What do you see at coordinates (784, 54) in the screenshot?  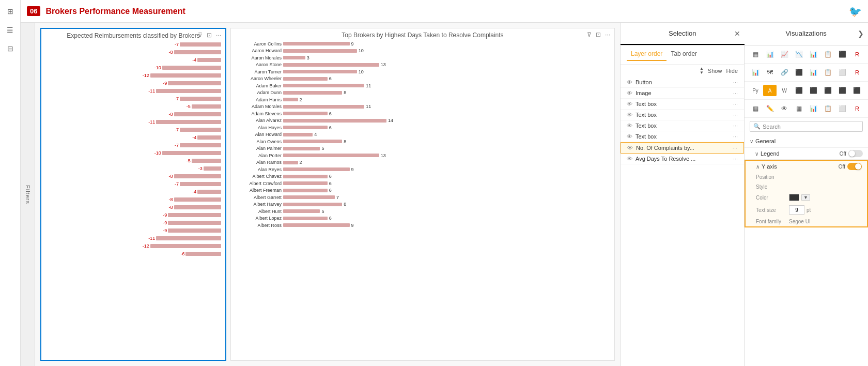 I see `viz-icon-stacked-bar: 📈` at bounding box center [784, 54].